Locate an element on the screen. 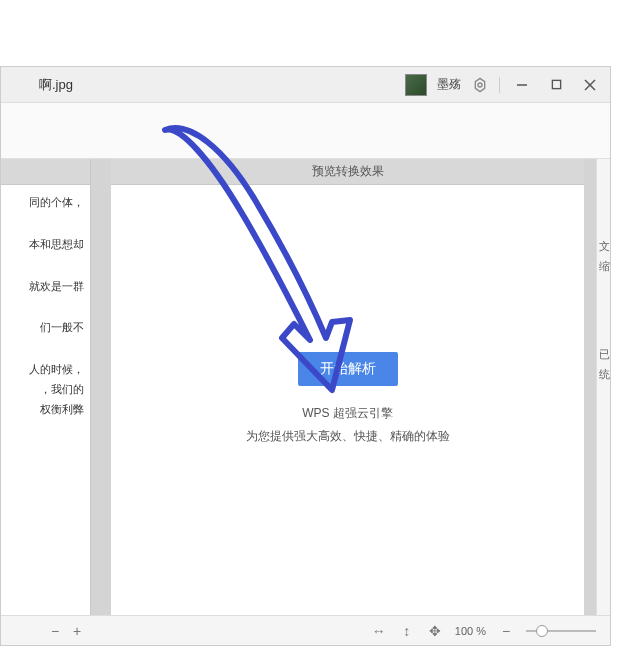 The height and width of the screenshot is (657, 621). status-right: ↔ ↕ ✥ 100 % − is located at coordinates (350, 631).